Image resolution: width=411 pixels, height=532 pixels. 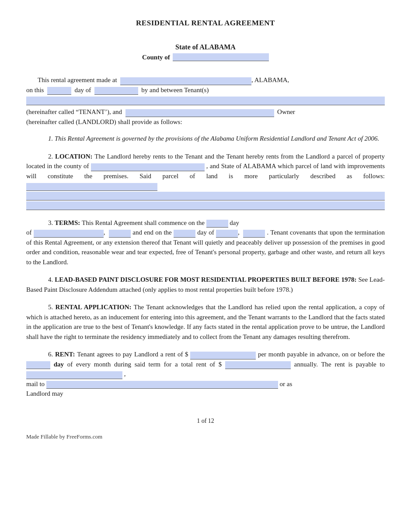 What do you see at coordinates (52, 156) in the screenshot?
I see `section-2-number: 2.` at bounding box center [52, 156].